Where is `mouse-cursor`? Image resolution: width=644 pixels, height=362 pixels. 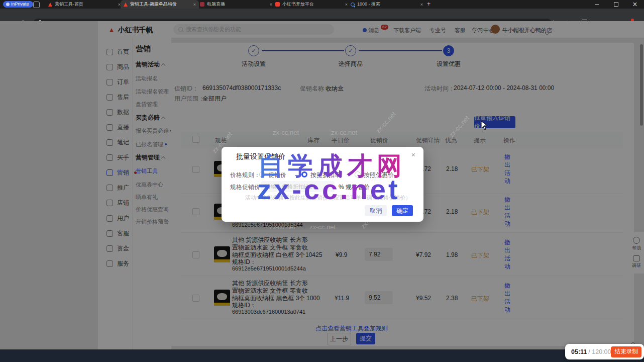 mouse-cursor is located at coordinates (484, 126).